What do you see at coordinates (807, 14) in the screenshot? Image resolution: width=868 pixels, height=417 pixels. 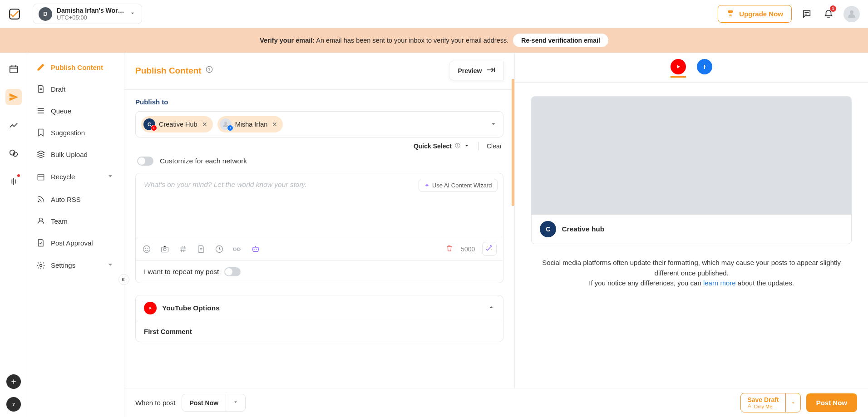 I see `feedback-icon` at bounding box center [807, 14].